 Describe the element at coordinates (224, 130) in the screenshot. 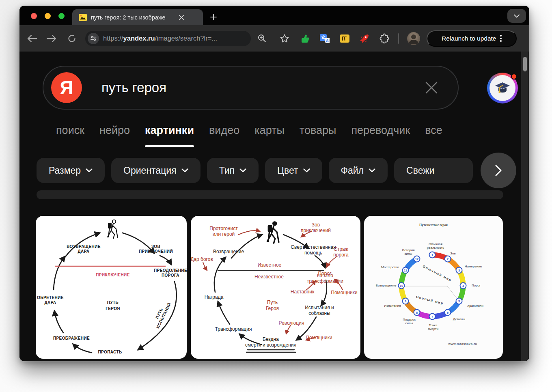

I see `nav-tab-video: видео` at that location.